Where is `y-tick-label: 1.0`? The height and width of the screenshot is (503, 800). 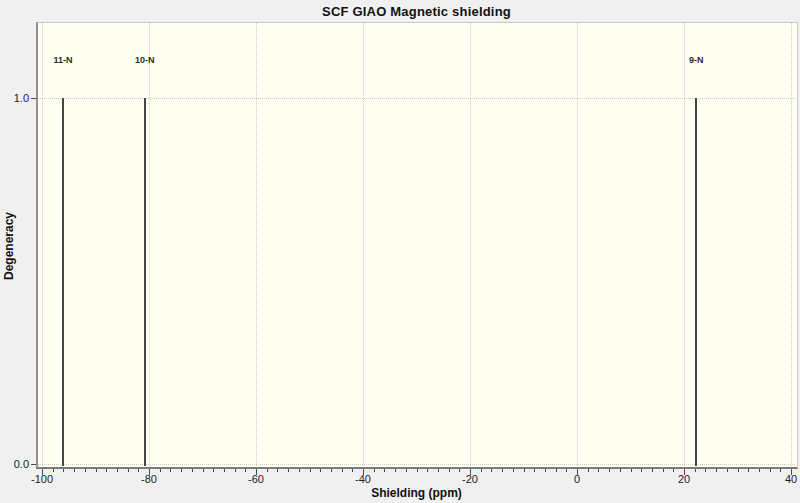
y-tick-label: 1.0 is located at coordinates (14, 98).